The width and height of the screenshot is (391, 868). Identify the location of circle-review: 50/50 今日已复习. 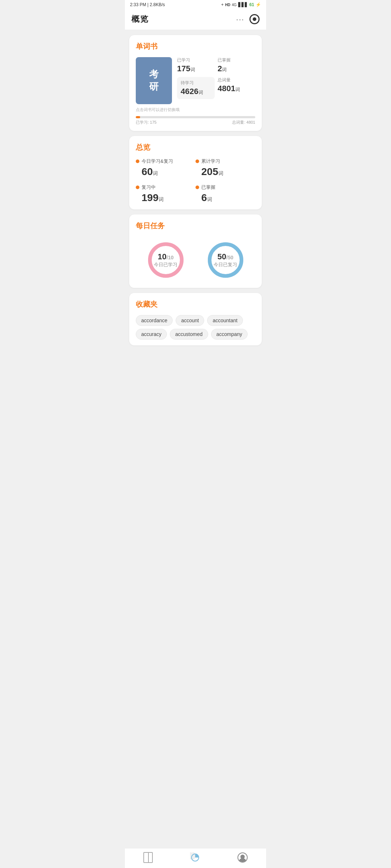
(226, 260).